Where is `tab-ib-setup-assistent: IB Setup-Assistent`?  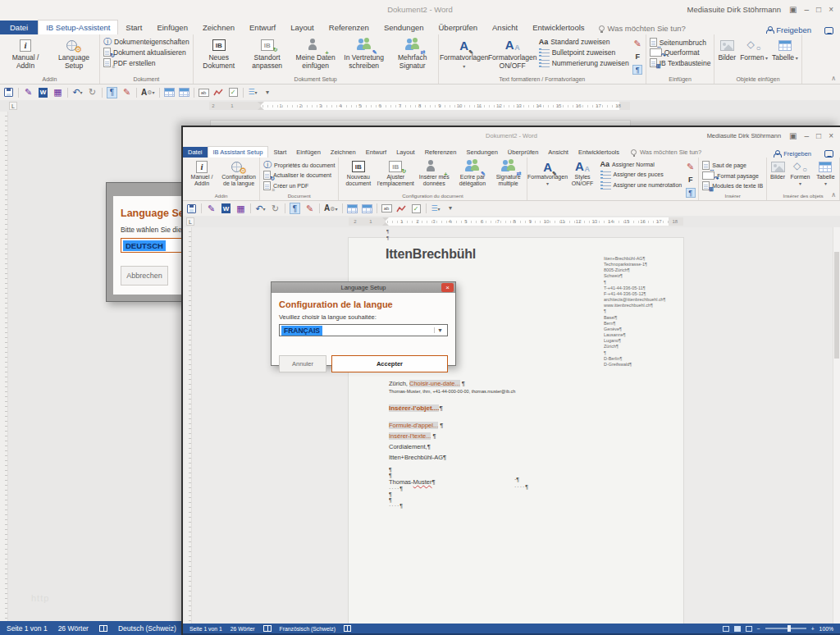 tab-ib-setup-assistent: IB Setup-Assistent is located at coordinates (78, 27).